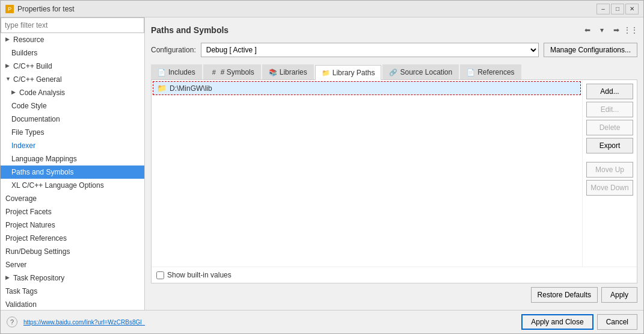 The image size is (644, 334). I want to click on help-button: ?, so click(12, 322).